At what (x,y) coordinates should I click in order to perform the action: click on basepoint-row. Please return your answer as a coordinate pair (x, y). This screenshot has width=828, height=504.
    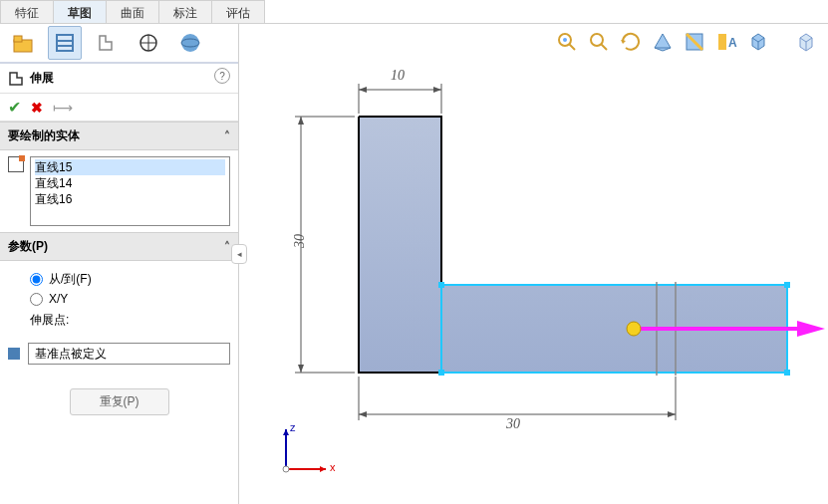
    Looking at the image, I should click on (120, 354).